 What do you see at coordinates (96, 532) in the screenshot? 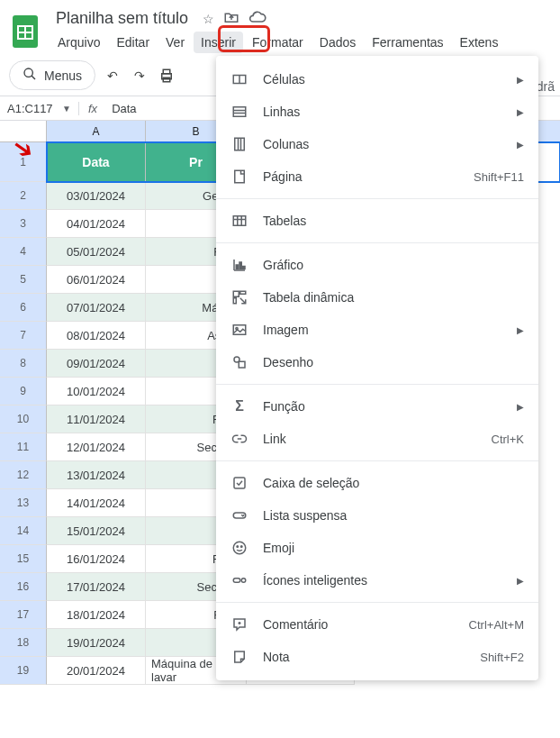
I see `cell: 15/01/2024` at bounding box center [96, 532].